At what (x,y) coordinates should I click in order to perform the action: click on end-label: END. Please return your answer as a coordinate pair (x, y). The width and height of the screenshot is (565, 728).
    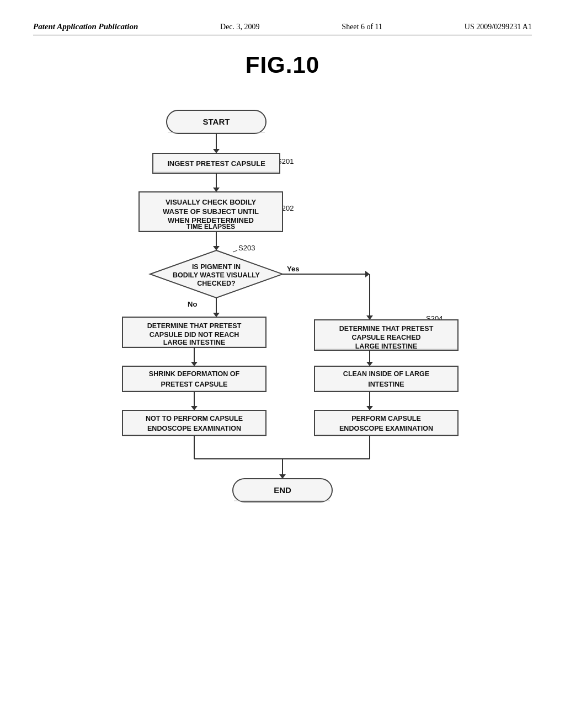
    Looking at the image, I should click on (282, 490).